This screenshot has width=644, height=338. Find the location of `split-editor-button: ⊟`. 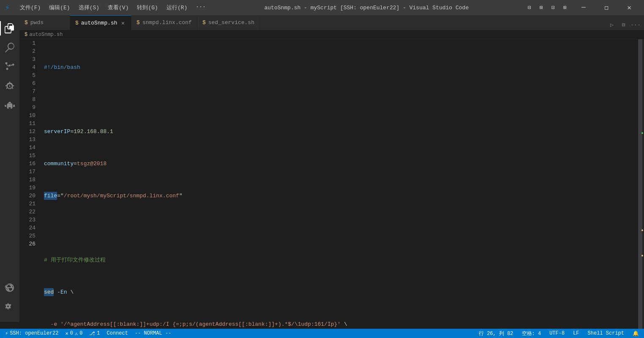

split-editor-button: ⊟ is located at coordinates (624, 25).